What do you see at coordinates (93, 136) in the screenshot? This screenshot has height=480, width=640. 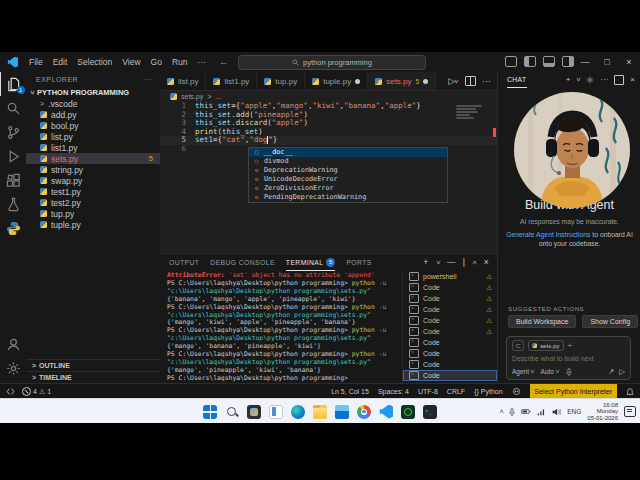 I see `file-list.py: list.py` at bounding box center [93, 136].